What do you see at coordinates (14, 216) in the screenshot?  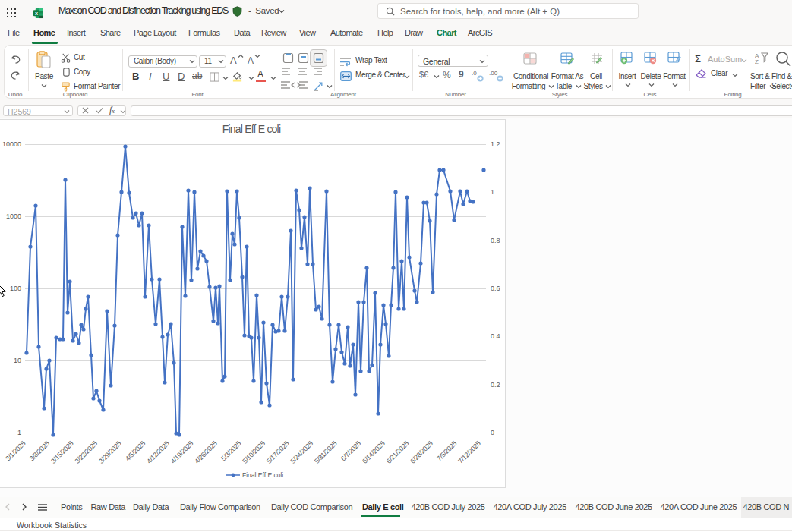 I see `svg-text: 1000` at bounding box center [14, 216].